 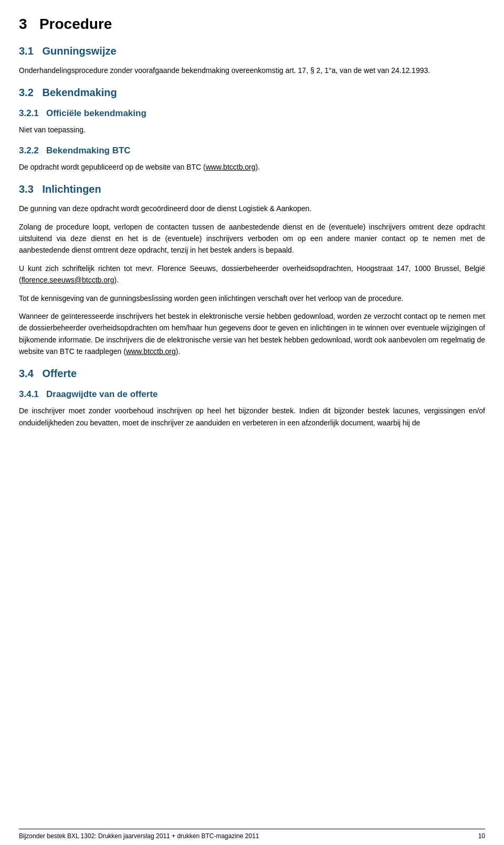 I want to click on section-3-4-title: 3.4 Offerte, so click(x=252, y=374).